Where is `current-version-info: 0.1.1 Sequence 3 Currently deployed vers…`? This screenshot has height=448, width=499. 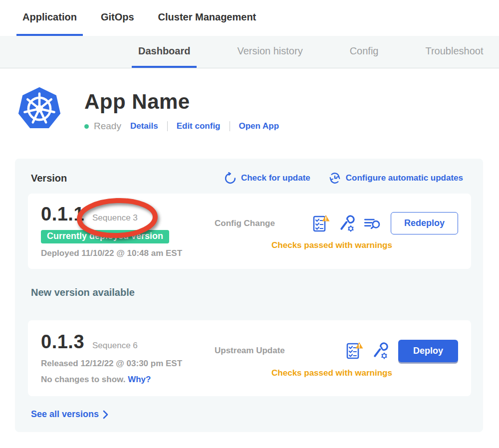 current-version-info: 0.1.1 Sequence 3 Currently deployed vers… is located at coordinates (123, 231).